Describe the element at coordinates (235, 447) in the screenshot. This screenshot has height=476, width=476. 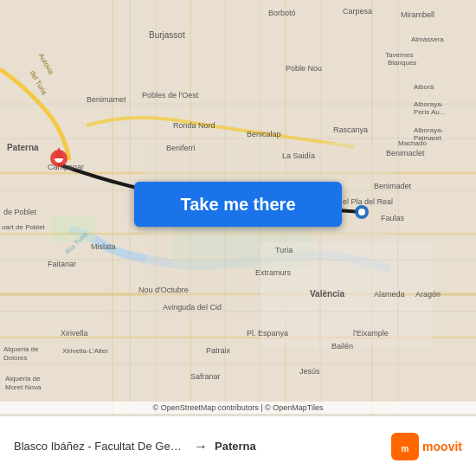
I see `destination-label: Paterna` at that location.